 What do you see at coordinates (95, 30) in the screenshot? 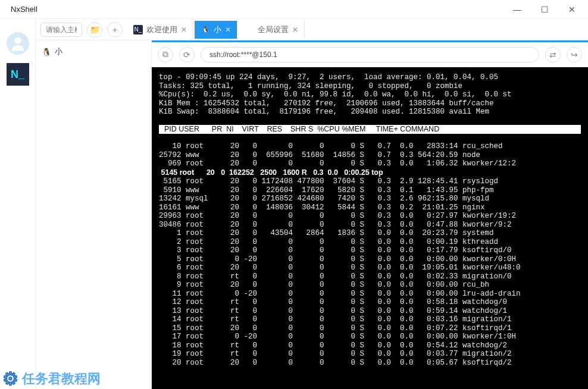
I see `folder-button: 📁` at bounding box center [95, 30].